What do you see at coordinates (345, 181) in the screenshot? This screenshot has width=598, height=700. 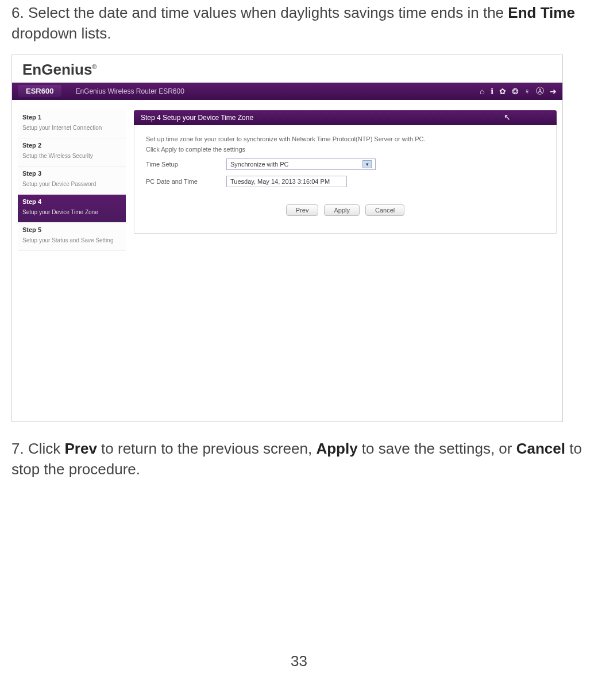 I see `pc-date-time-row: PC Date and Time Tuesday, May 14, 2013 3…` at bounding box center [345, 181].